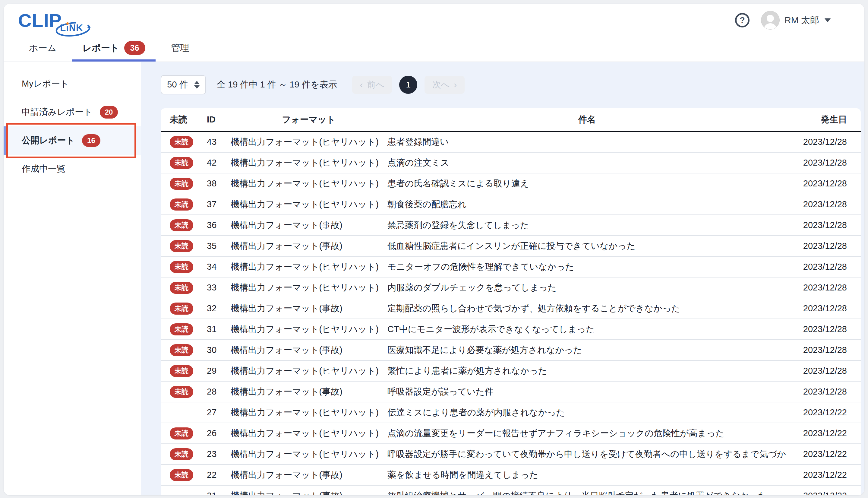  What do you see at coordinates (511, 350) in the screenshot?
I see `table-row: 未読 30 機構出力フォーマット(事故) 医療知識不足により必要な薬が処方されな…` at bounding box center [511, 350].